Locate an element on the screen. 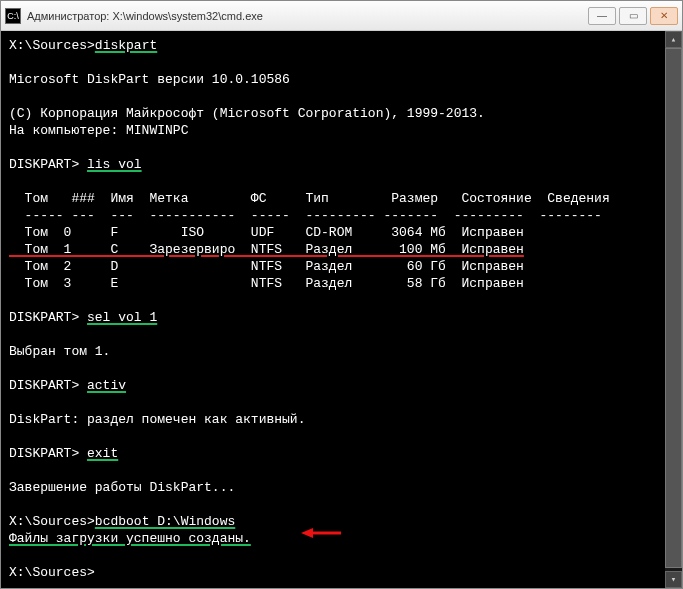 The image size is (683, 589). minimize-button: — is located at coordinates (602, 16).